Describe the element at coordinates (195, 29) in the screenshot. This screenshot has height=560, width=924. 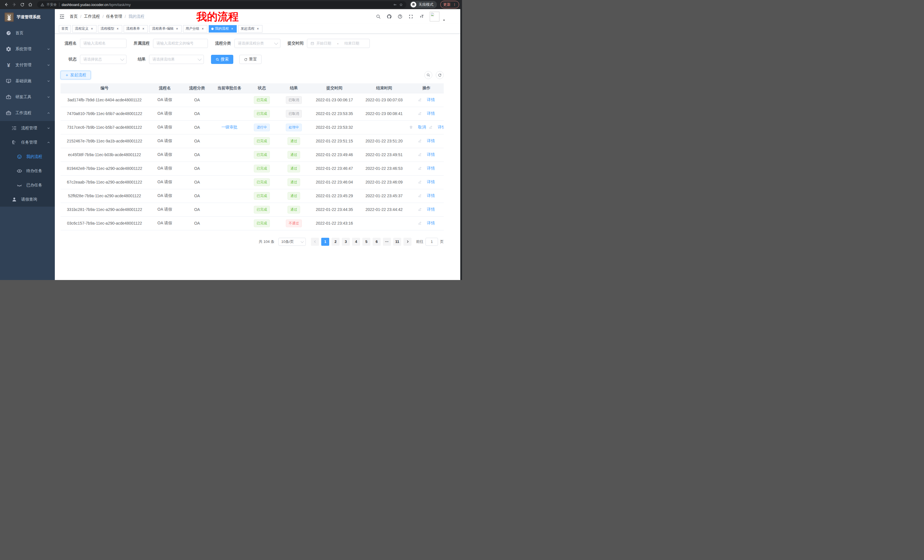
I see `tab-5: 用户分组×` at that location.